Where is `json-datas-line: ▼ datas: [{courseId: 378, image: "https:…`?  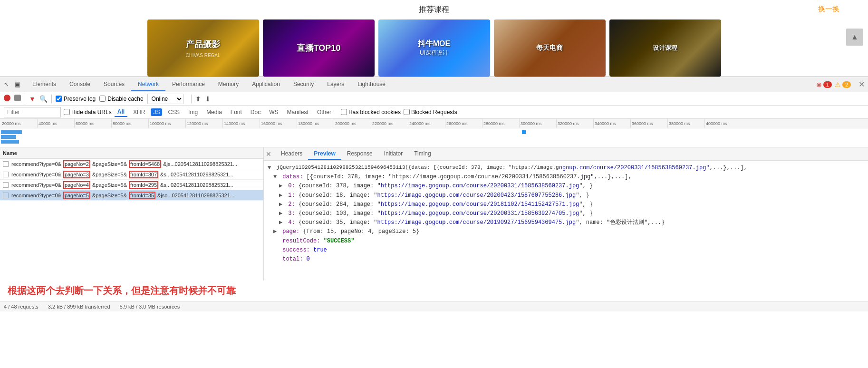
json-datas-line: ▼ datas: [{courseId: 378, image: "https:… is located at coordinates (566, 177).